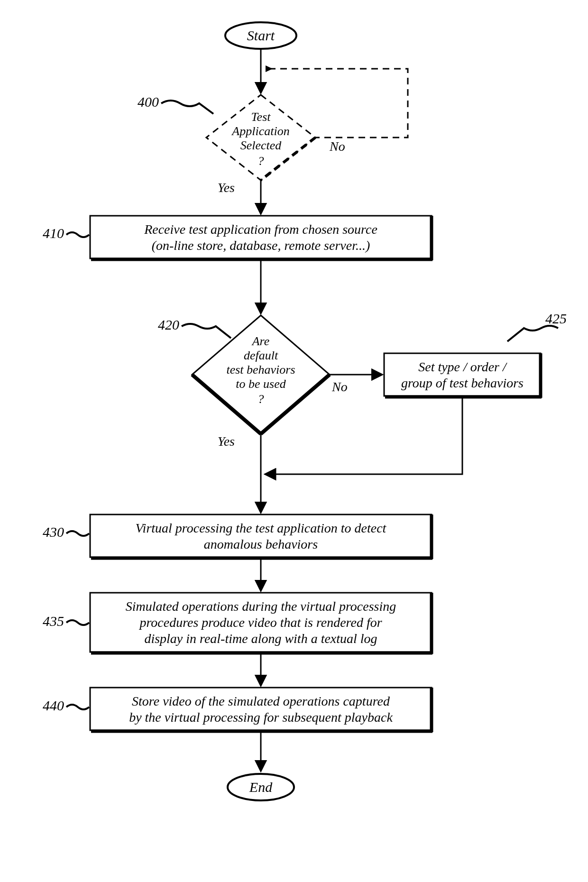 The image size is (588, 882). What do you see at coordinates (53, 233) in the screenshot?
I see `label-410: 410` at bounding box center [53, 233].